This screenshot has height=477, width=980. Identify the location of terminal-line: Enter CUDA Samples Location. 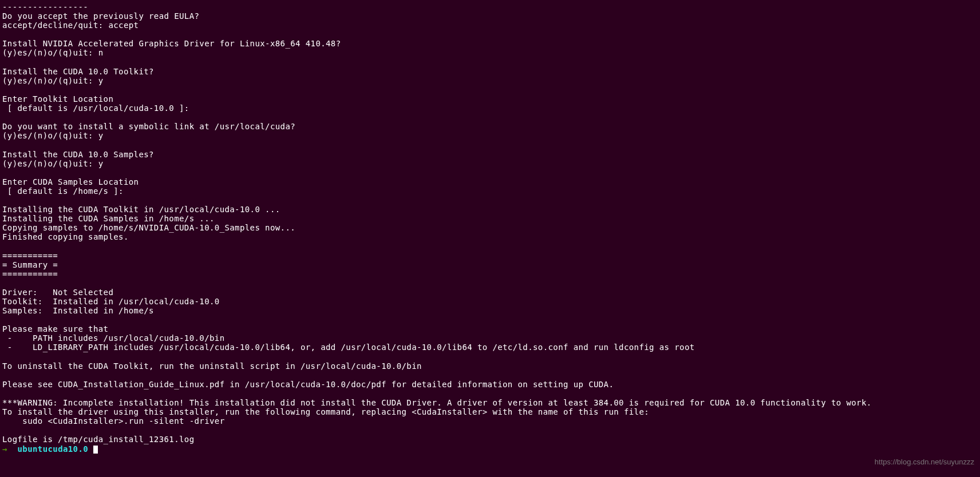
(490, 182).